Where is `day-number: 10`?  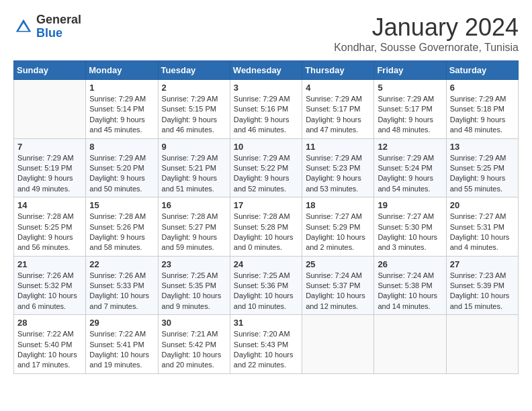 day-number: 10 is located at coordinates (266, 146).